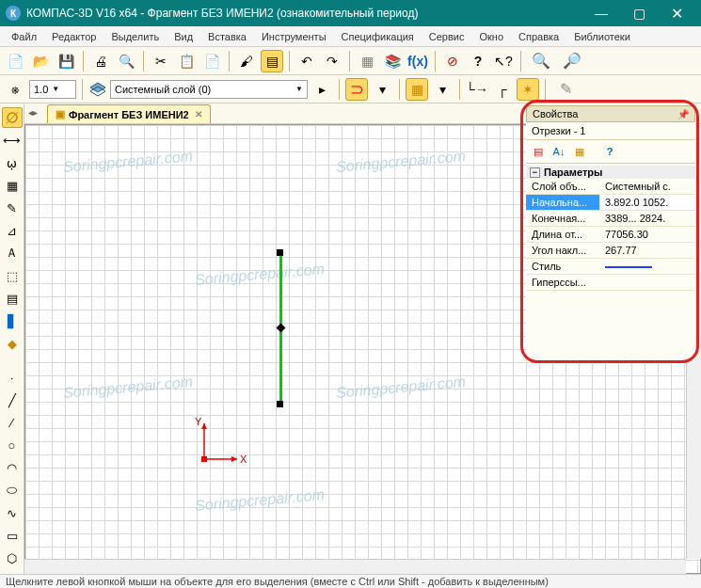 This screenshot has width=701, height=588. I want to click on pin-icon: 📌, so click(683, 115).